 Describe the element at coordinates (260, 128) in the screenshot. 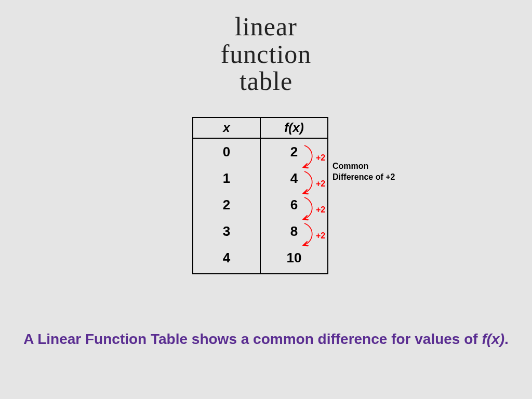

I see `table-header-row: x f(x)` at that location.